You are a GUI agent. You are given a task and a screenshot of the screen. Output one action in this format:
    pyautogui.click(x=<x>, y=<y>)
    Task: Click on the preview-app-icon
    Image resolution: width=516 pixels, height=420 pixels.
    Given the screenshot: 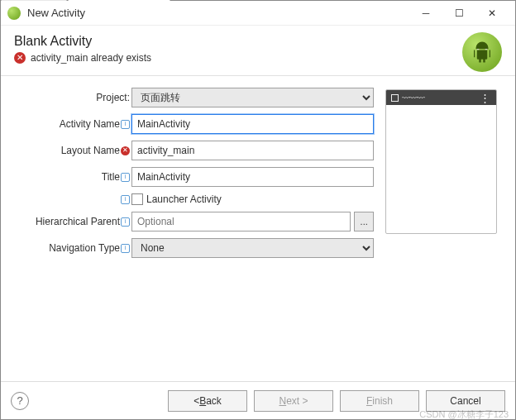 What is the action you would take?
    pyautogui.click(x=395, y=98)
    